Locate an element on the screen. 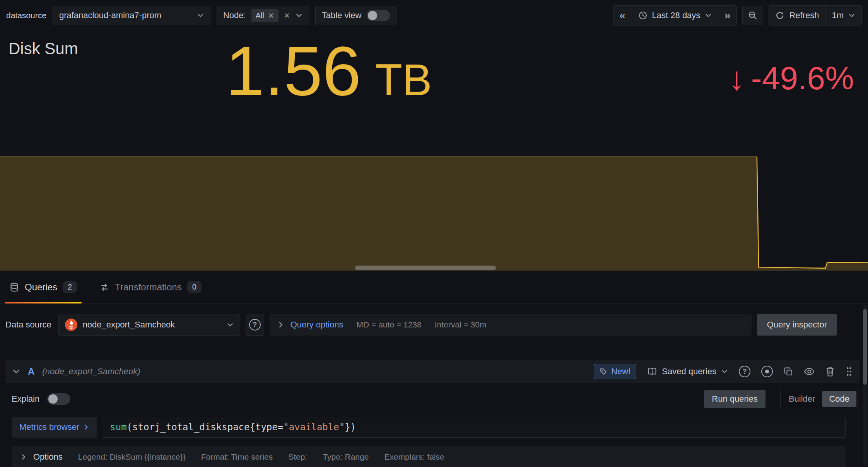  interval-summary: Interval = 30m is located at coordinates (461, 325).